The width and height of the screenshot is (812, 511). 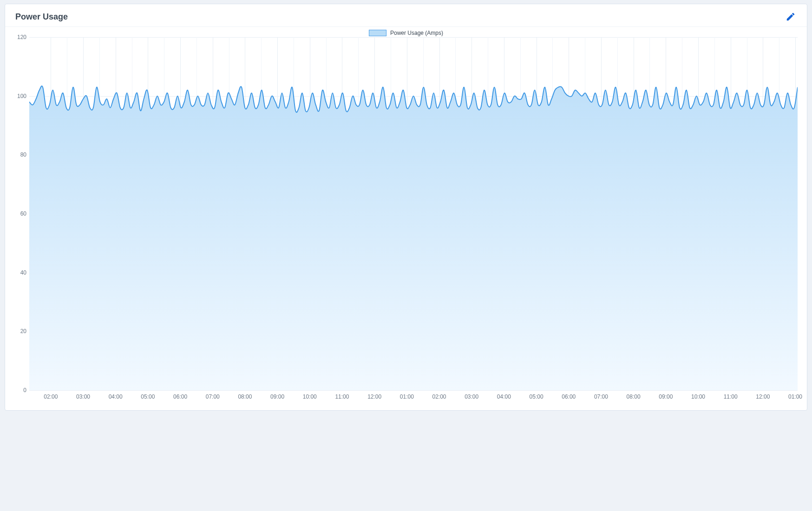 I want to click on y-tick-label: 20, so click(x=20, y=331).